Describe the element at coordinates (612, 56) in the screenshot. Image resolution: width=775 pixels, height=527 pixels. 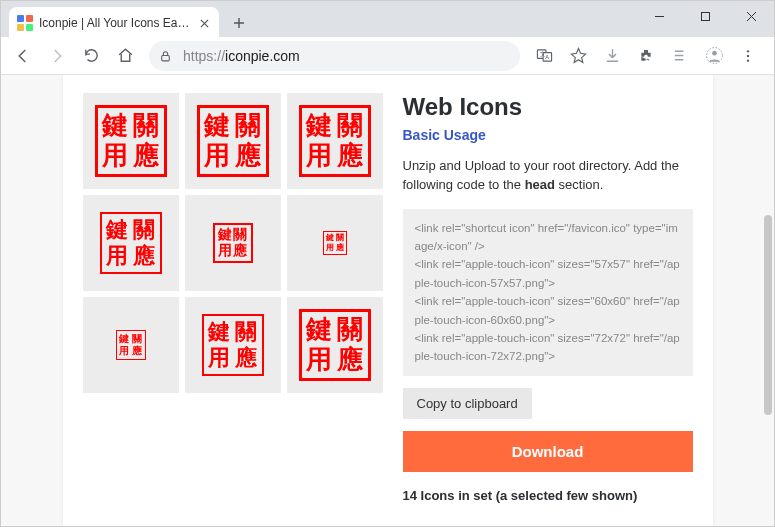
I see `downloads-icon` at that location.